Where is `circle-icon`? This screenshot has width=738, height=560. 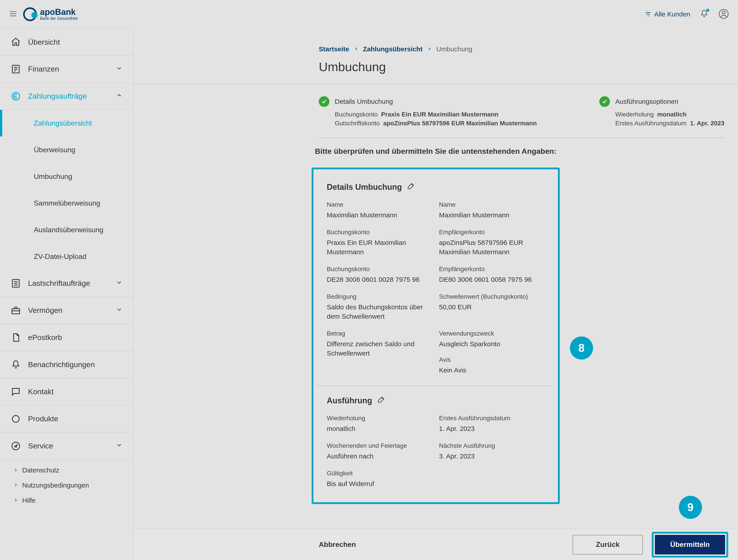 circle-icon is located at coordinates (16, 419).